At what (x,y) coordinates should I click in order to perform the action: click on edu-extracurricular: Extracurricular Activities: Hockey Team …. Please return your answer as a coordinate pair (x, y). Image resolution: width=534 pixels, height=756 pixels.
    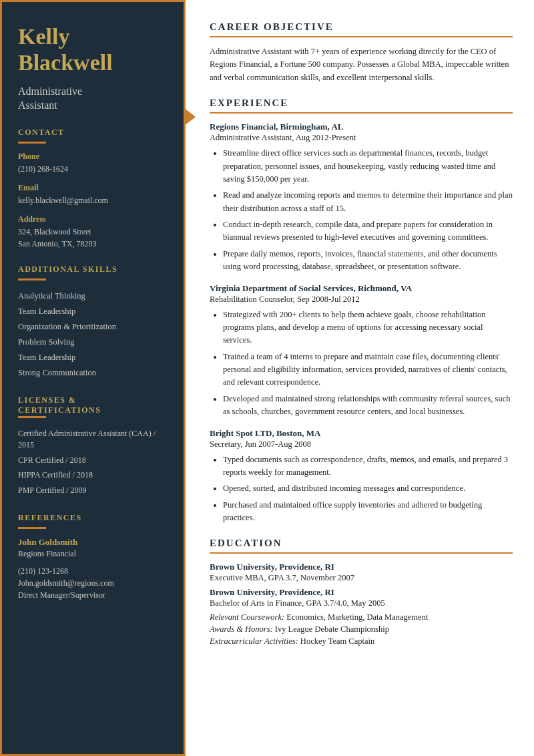
    Looking at the image, I should click on (361, 641).